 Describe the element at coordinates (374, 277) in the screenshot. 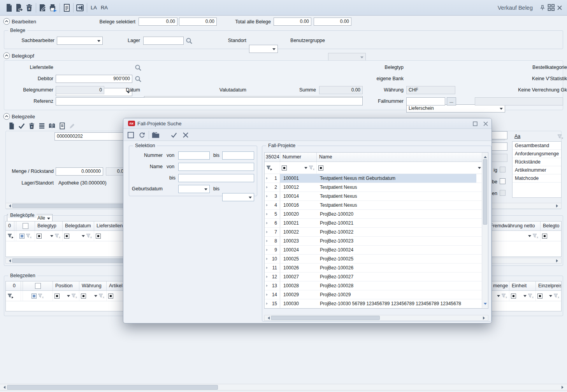

I see `fall-projekt-row: 12100027ProjBez-100027` at that location.